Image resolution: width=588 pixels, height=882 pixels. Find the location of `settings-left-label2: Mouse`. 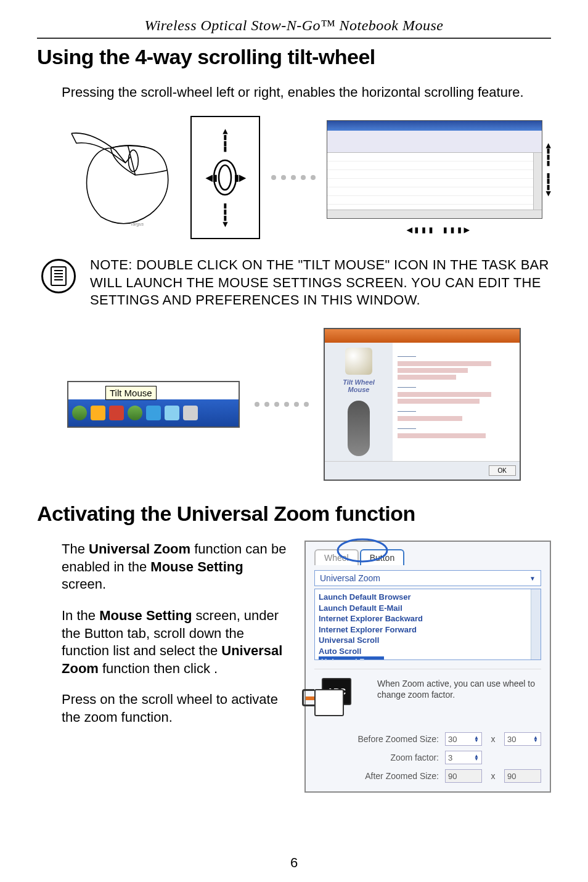

settings-left-label2: Mouse is located at coordinates (359, 390).